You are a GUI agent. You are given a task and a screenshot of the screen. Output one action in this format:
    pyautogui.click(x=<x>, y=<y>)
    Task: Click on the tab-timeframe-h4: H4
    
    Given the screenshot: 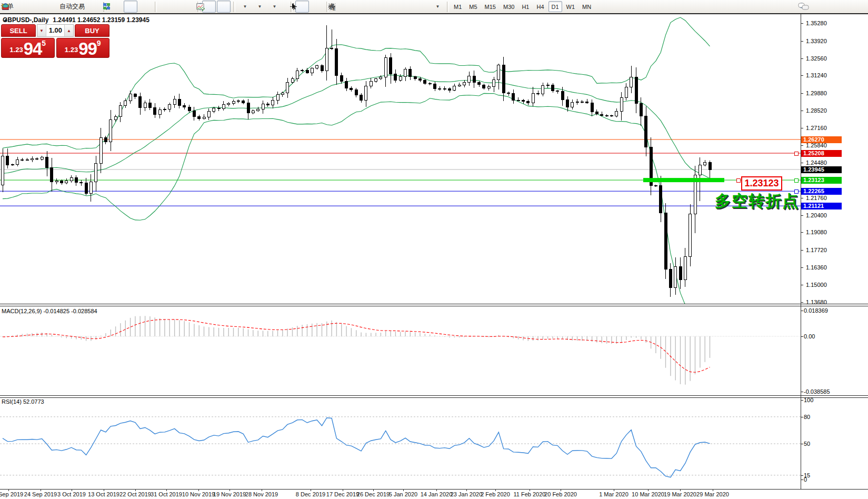 What is the action you would take?
    pyautogui.click(x=540, y=6)
    